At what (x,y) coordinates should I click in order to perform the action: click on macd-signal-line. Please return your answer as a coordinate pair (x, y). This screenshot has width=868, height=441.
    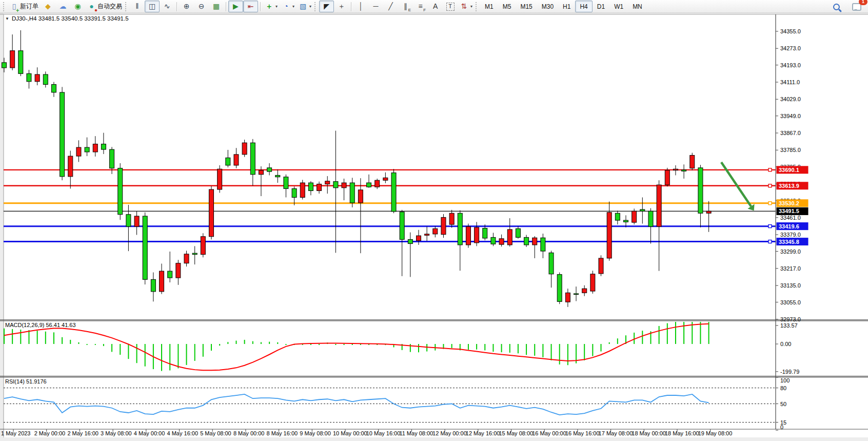
    Looking at the image, I should click on (357, 347).